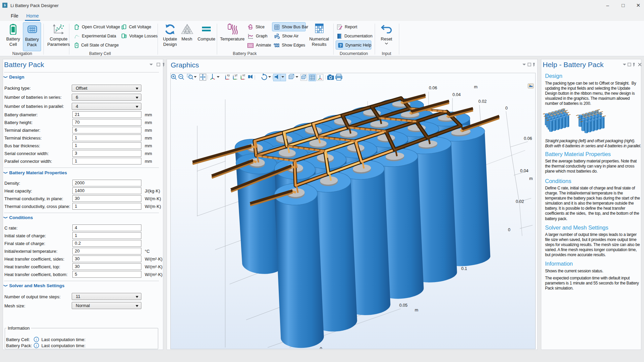  I want to click on svg-text: 0.1, so click(464, 269).